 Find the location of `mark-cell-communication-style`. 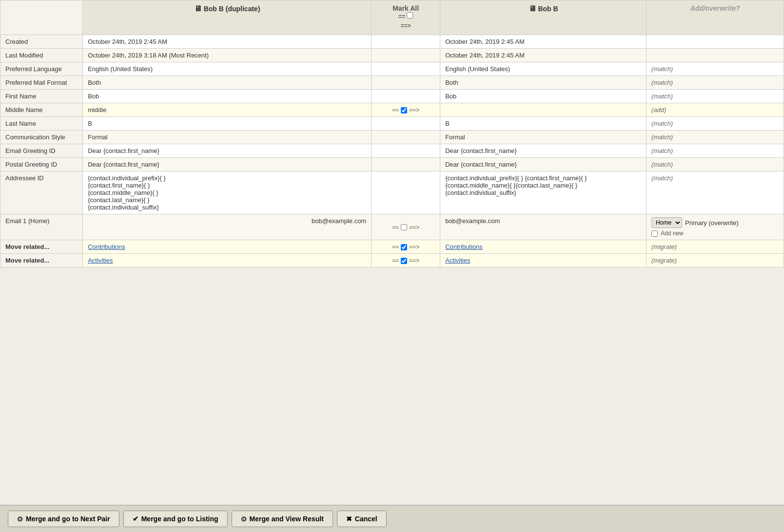

mark-cell-communication-style is located at coordinates (406, 137).